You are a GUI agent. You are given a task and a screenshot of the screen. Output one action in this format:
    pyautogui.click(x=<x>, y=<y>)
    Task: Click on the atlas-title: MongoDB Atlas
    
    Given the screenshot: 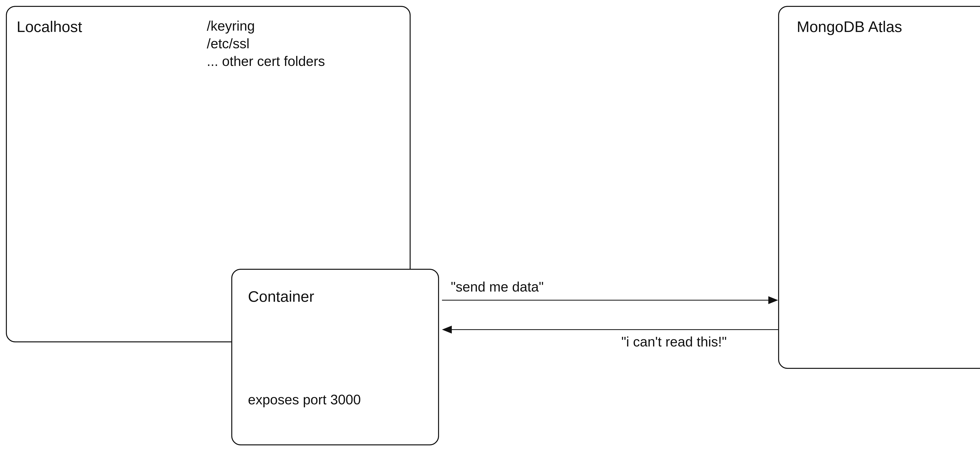 What is the action you would take?
    pyautogui.click(x=849, y=27)
    